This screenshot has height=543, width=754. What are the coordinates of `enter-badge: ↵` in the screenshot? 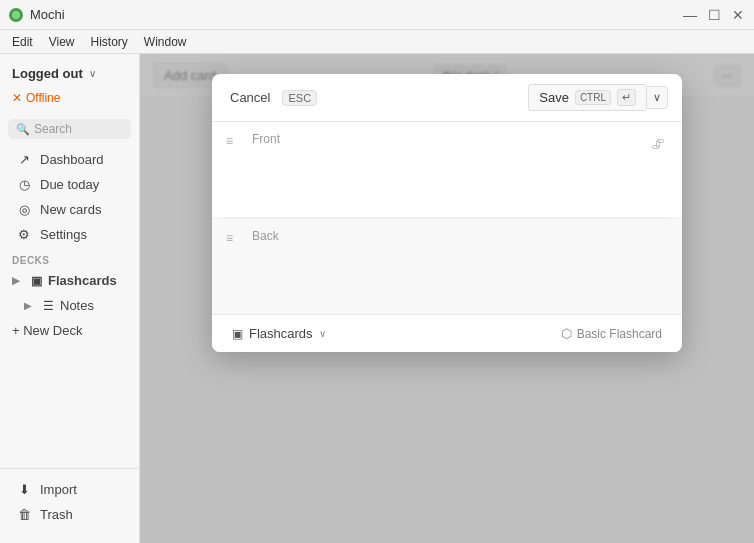 It's located at (626, 98).